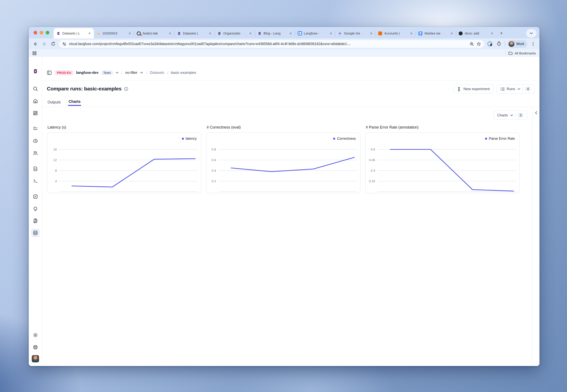 This screenshot has width=567, height=392. I want to click on apps-grid-icon, so click(34, 53).